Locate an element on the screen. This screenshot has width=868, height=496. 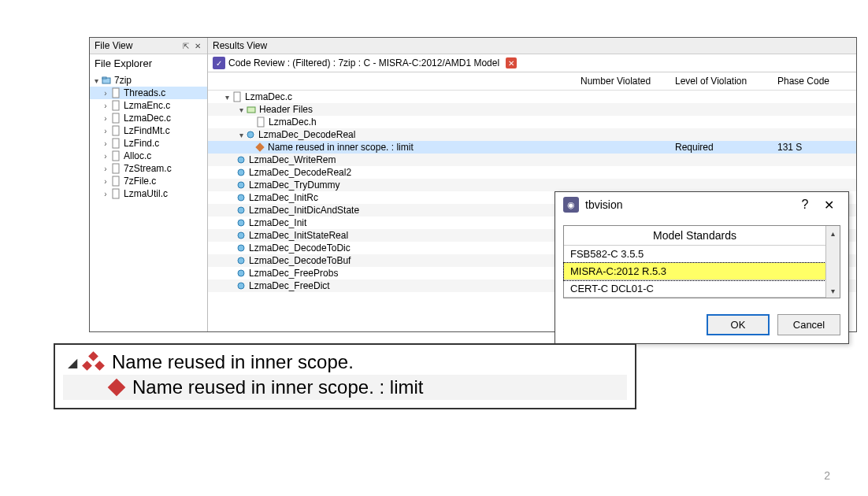
listbox-header: Model Standards is located at coordinates (695, 236).